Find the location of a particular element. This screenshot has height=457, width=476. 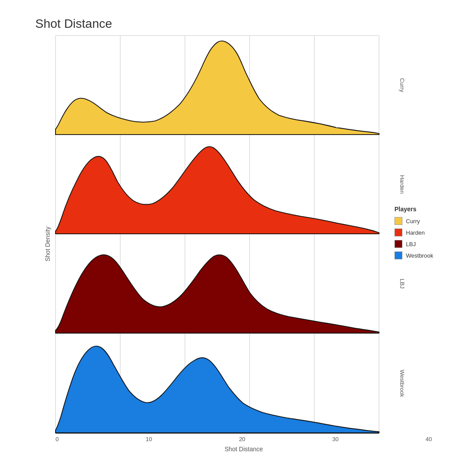

legend: Players Curry Harden LBJ is located at coordinates (423, 234).